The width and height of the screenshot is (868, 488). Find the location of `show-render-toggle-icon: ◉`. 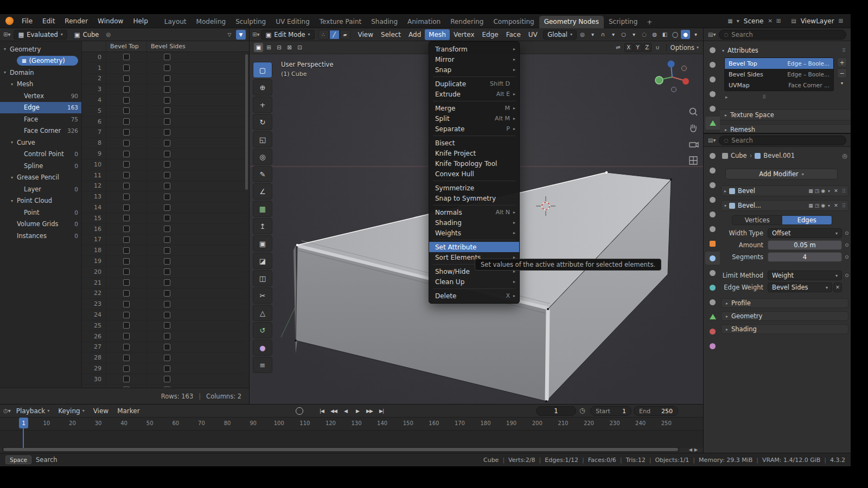

show-render-toggle-icon: ◉ is located at coordinates (823, 191).